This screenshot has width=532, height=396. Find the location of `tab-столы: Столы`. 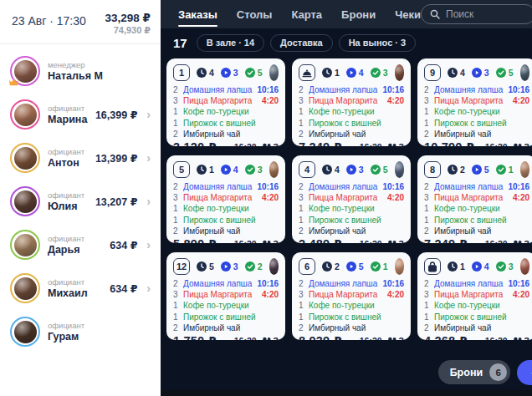

tab-столы: Столы is located at coordinates (254, 14).